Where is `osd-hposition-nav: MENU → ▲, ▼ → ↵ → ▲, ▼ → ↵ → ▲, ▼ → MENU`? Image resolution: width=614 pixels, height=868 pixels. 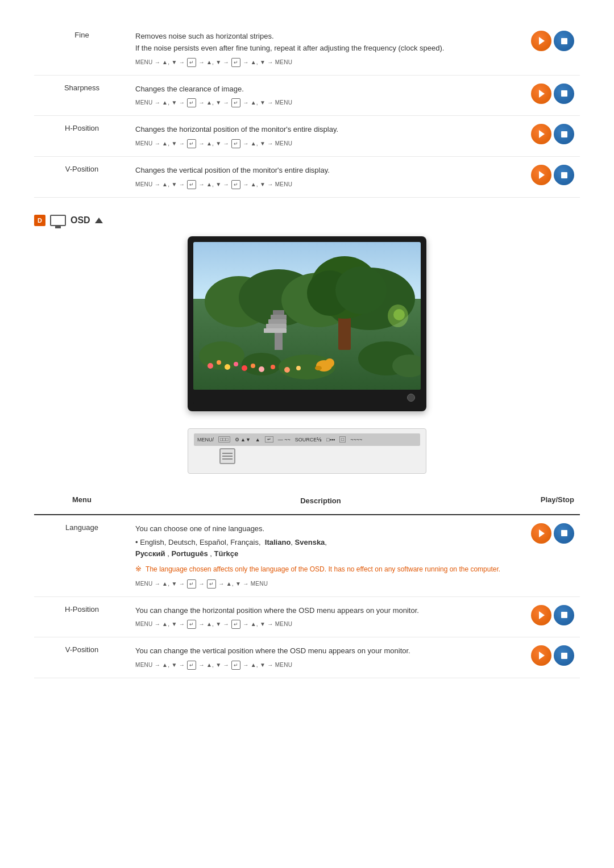 osd-hposition-nav: MENU → ▲, ▼ → ↵ → ▲, ▼ → ↵ → ▲, ▼ → MENU is located at coordinates (321, 624).